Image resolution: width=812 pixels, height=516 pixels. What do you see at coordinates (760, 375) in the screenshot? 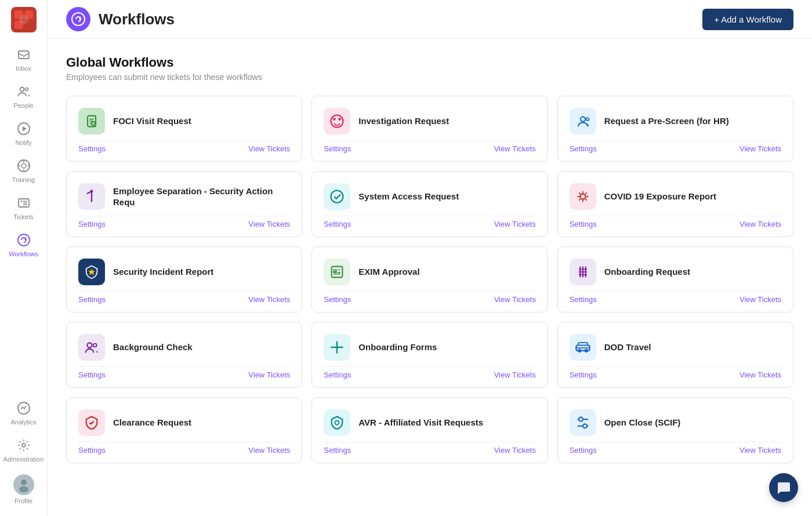
I see `view-tickets-link-dod-travel: View Tickets` at bounding box center [760, 375].